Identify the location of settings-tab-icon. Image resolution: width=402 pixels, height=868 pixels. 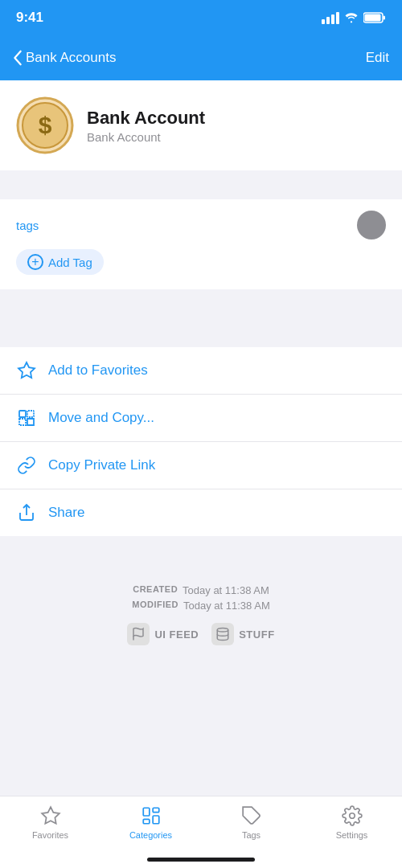
(352, 816).